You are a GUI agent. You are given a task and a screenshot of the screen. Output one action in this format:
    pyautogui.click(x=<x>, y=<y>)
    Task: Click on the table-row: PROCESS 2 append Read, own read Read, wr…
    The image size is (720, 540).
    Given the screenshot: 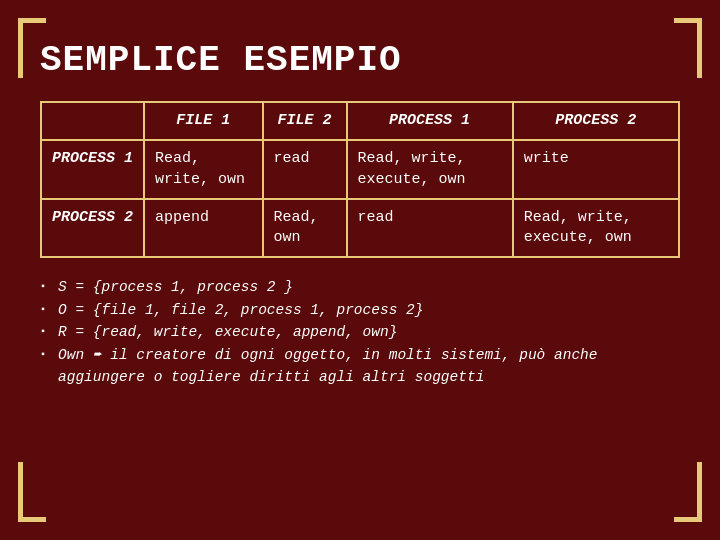 What is the action you would take?
    pyautogui.click(x=360, y=228)
    